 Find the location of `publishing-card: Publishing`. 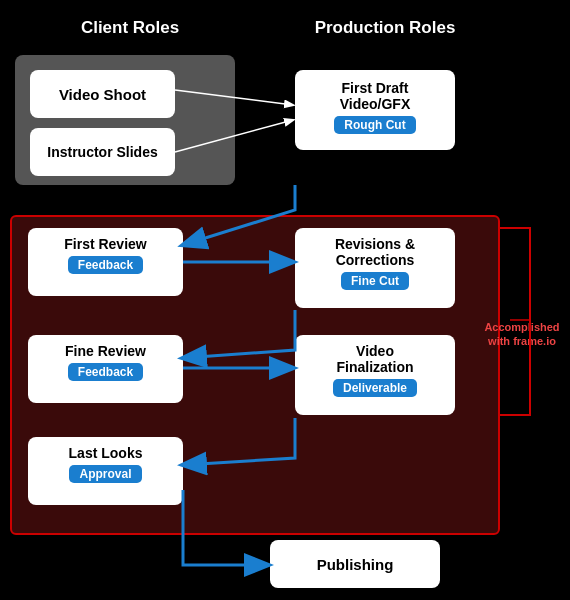

publishing-card: Publishing is located at coordinates (355, 564).